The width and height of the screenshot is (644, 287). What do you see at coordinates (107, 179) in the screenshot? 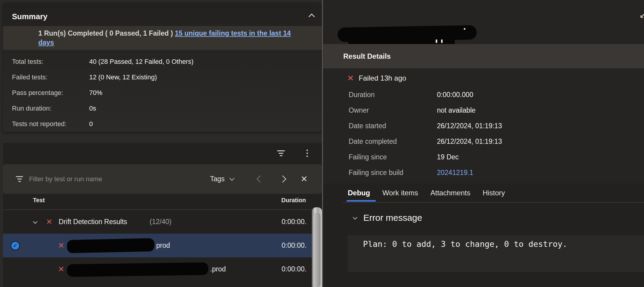
I see `filter-input` at bounding box center [107, 179].